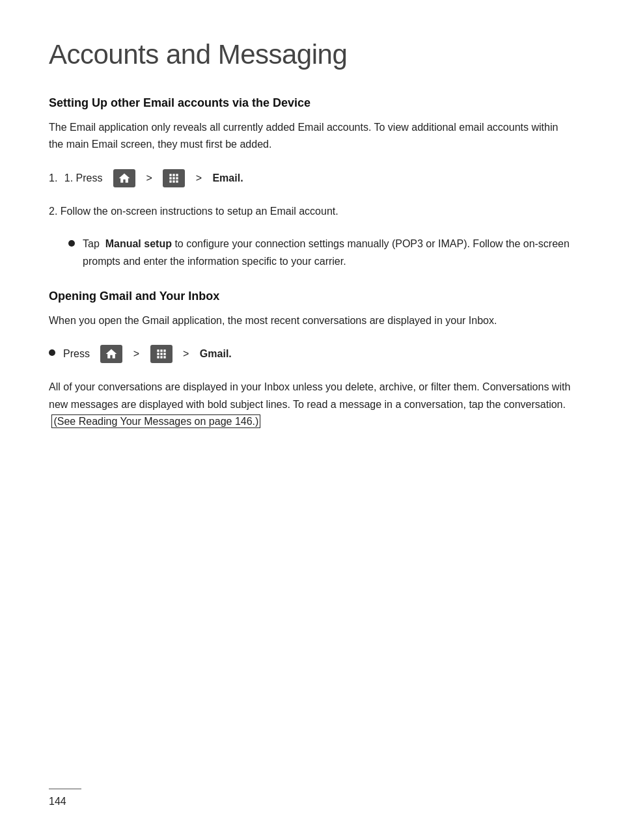 Image resolution: width=621 pixels, height=840 pixels. Describe the element at coordinates (156, 422) in the screenshot. I see `section2-link: (See Reading Your Messages on page 146.)` at that location.